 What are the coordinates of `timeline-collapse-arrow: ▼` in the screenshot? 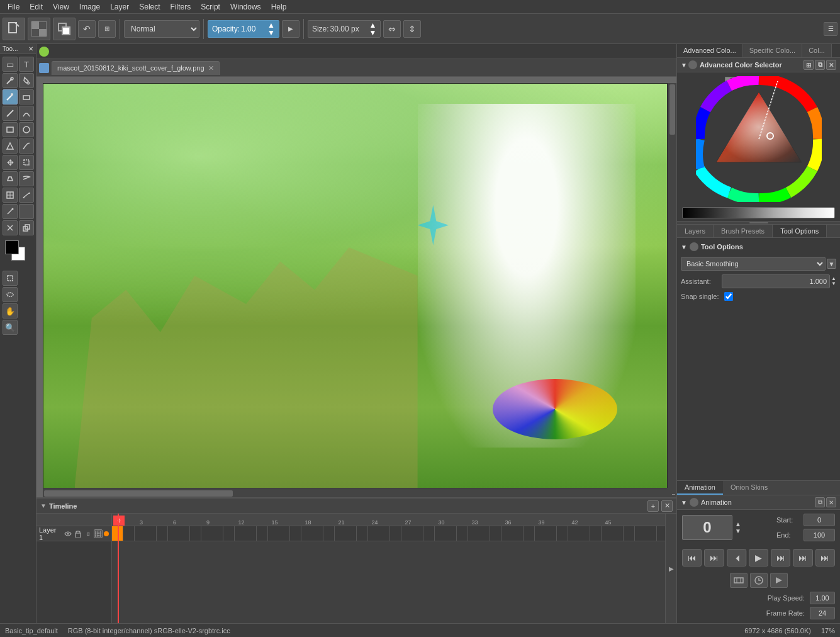 It's located at (43, 506).